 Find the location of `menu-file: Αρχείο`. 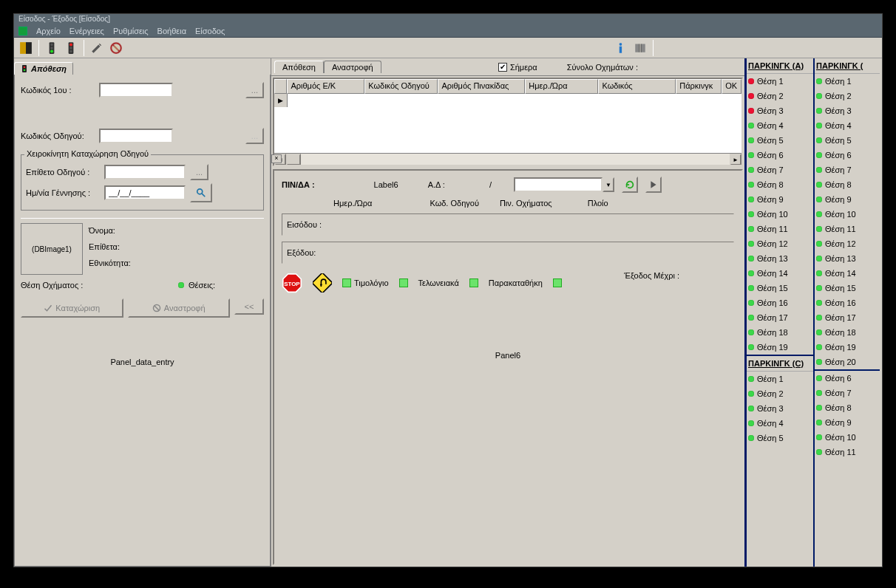

menu-file: Αρχείο is located at coordinates (49, 31).